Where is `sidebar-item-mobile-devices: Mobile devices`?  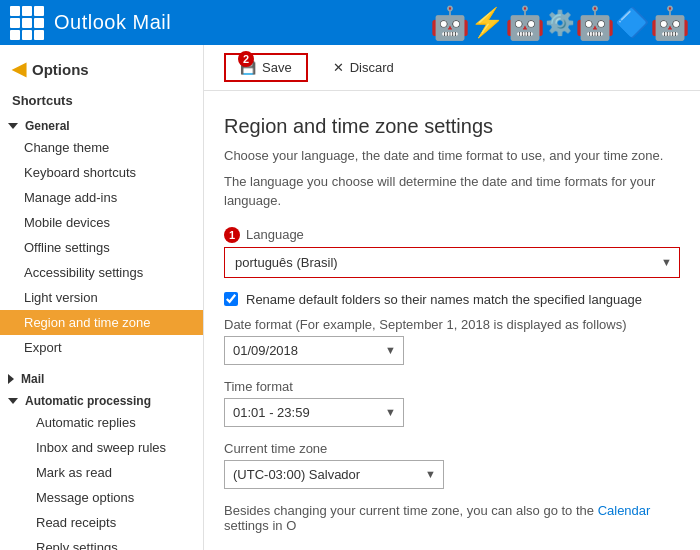 sidebar-item-mobile-devices: Mobile devices is located at coordinates (102, 222).